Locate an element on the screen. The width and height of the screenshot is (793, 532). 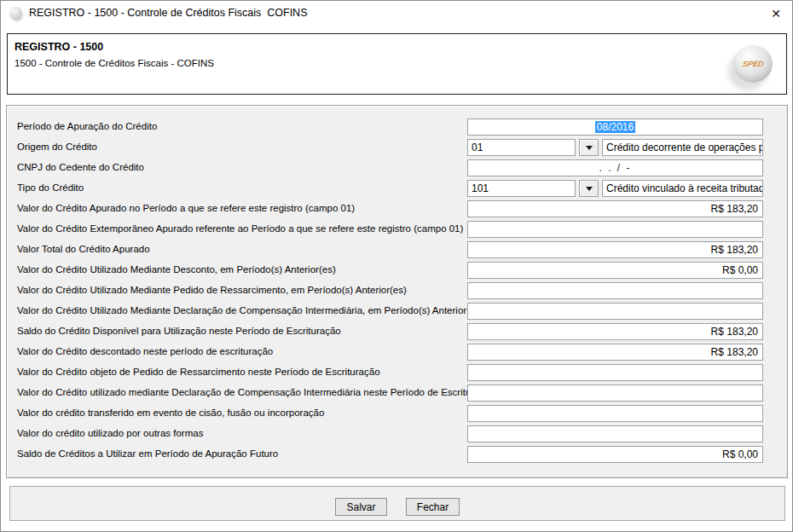
saldo-futuro-input: R$ 0,00 is located at coordinates (616, 454).